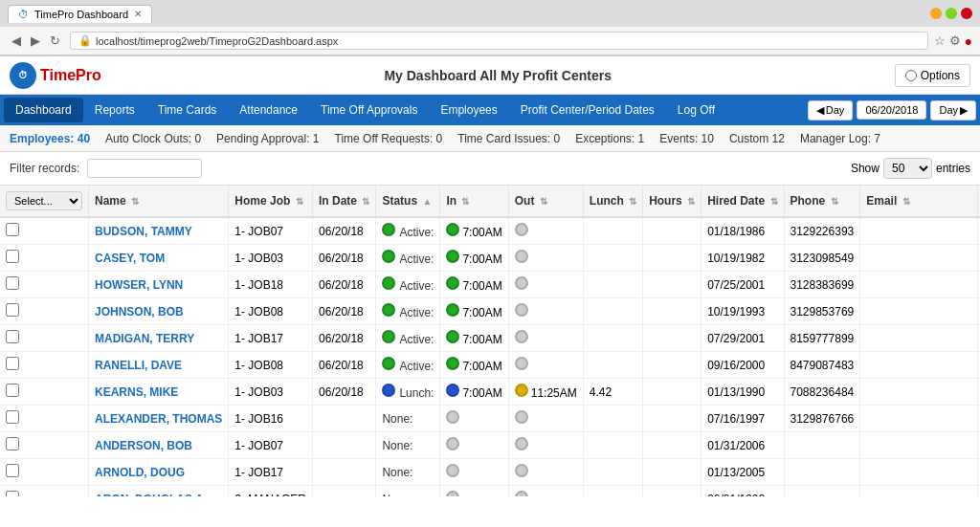 The height and width of the screenshot is (527, 980). What do you see at coordinates (907, 168) in the screenshot?
I see `show-select: 50 25 100` at bounding box center [907, 168].